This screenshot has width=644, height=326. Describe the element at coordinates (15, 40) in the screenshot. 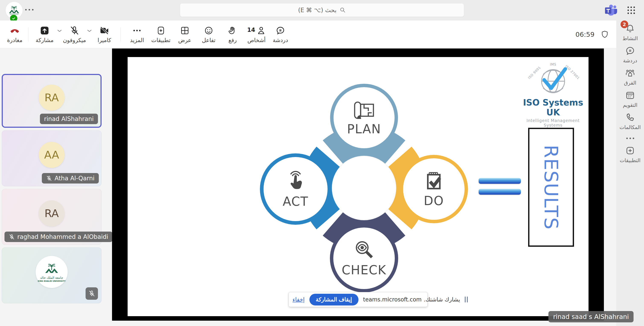

I see `leave-label: مغادرة` at that location.